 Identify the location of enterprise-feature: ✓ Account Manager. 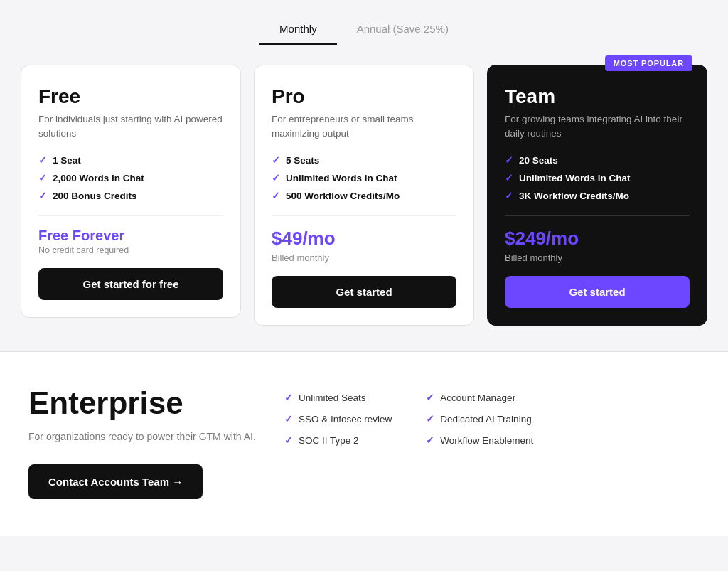
(479, 397).